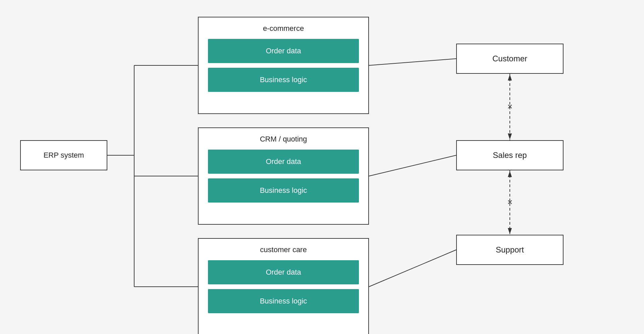  I want to click on customer-label: Customer, so click(510, 59).